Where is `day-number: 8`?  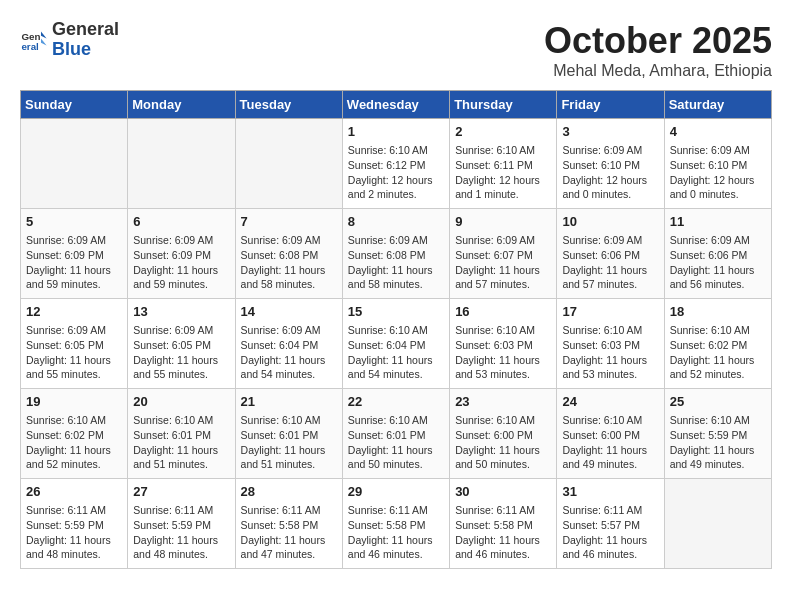
day-number: 8 is located at coordinates (396, 222).